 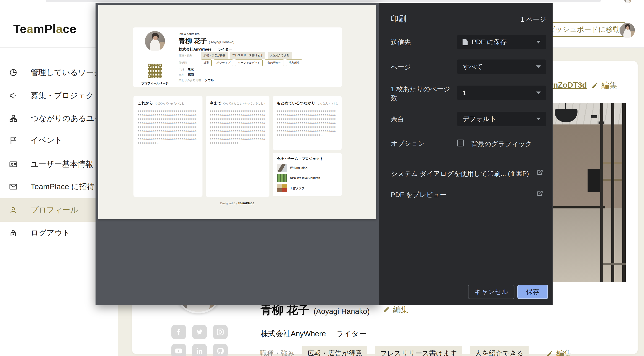 What do you see at coordinates (13, 187) in the screenshot?
I see `envelope-icon` at bounding box center [13, 187].